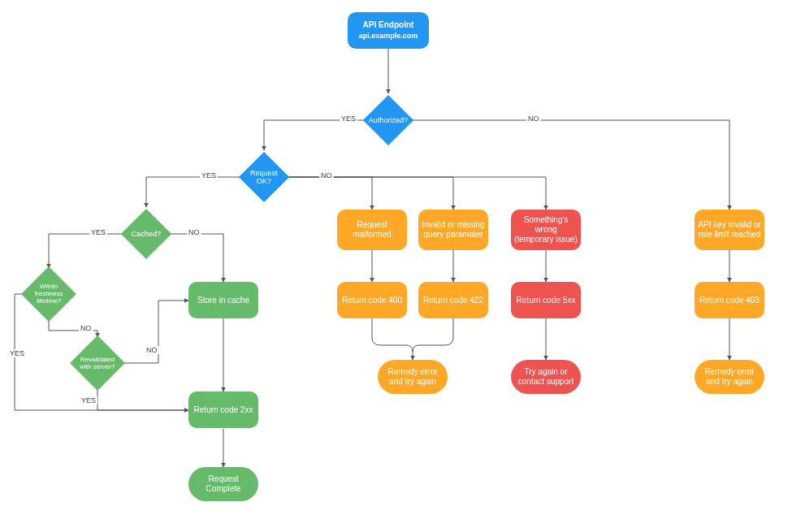  I want to click on edge-label-requestok-no: NO, so click(327, 175).